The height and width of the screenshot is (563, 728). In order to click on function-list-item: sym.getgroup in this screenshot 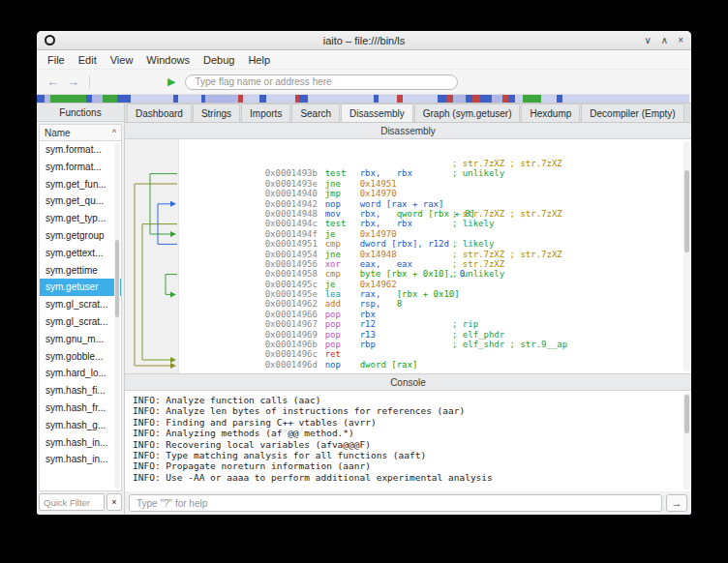, I will do `click(80, 236)`.